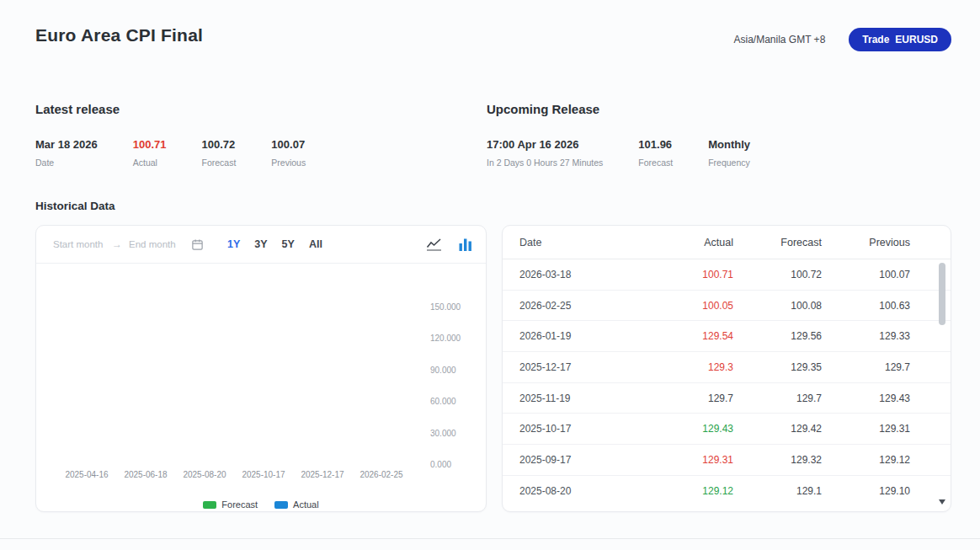  What do you see at coordinates (778, 491) in the screenshot?
I see `cell-forecast: 129.1` at bounding box center [778, 491].